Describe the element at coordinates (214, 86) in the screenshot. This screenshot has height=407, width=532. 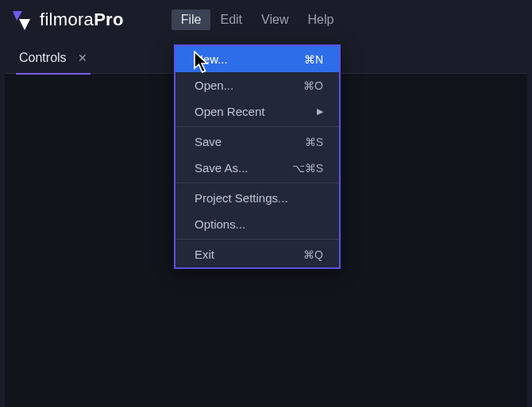
I see `menu-item-label: Open...` at that location.